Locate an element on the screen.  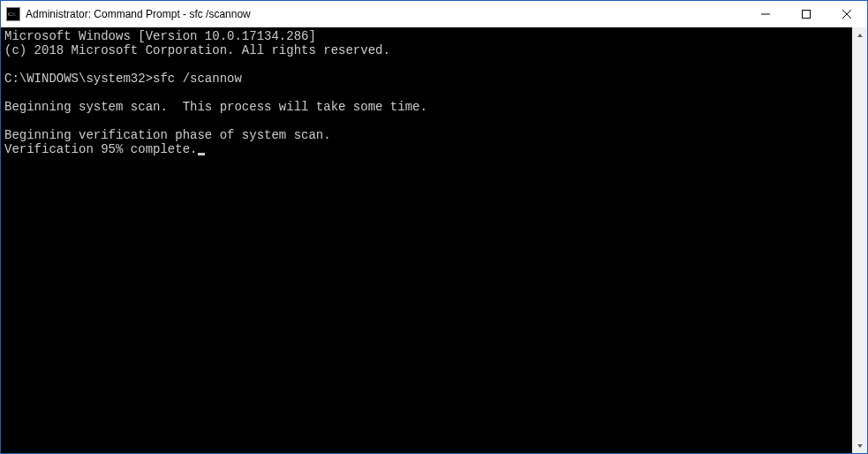
terminal-line: Microsoft Windows [Version 10.0.17134.28… is located at coordinates (426, 36).